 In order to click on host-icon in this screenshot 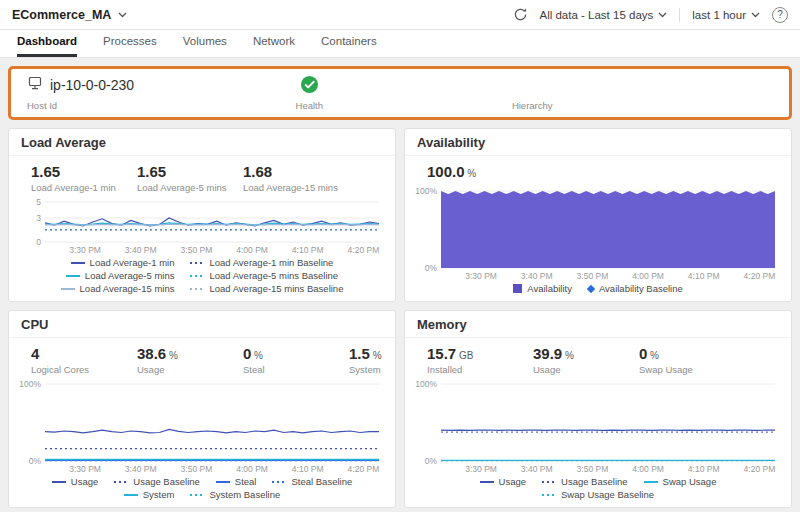, I will do `click(35, 85)`.